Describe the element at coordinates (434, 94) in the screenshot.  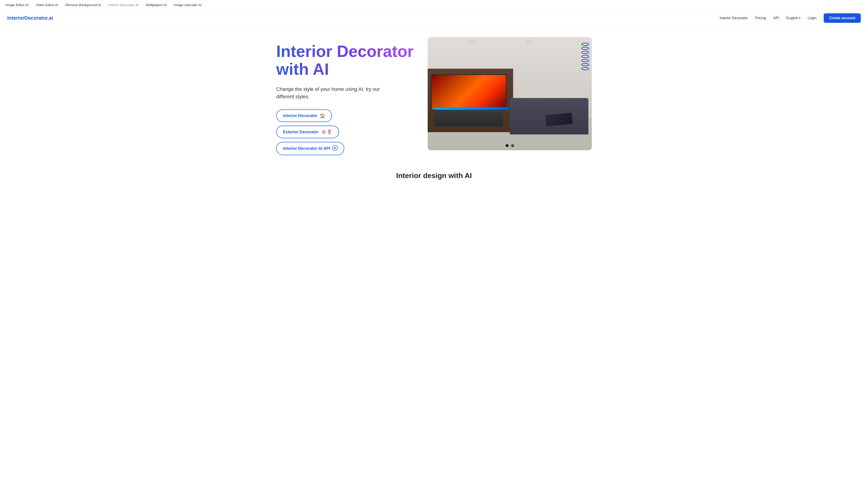
I see `hero-section: Interior Decorator with AI Change the st…` at that location.